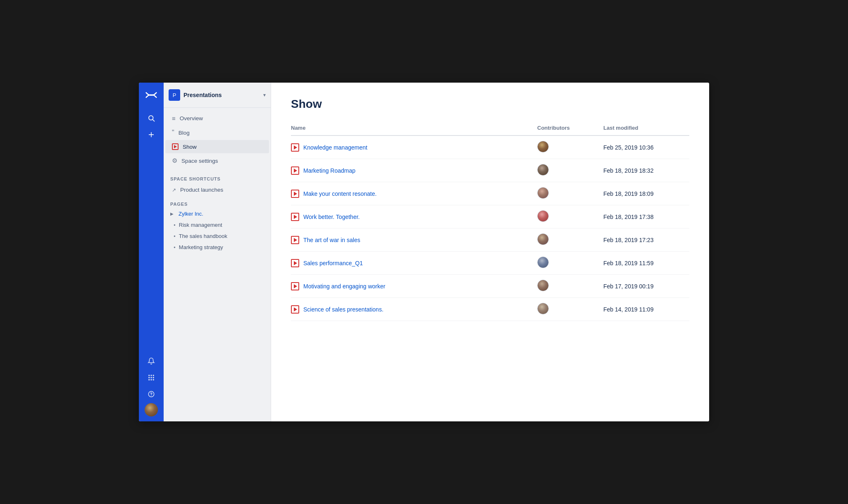 The image size is (848, 504). Describe the element at coordinates (217, 252) in the screenshot. I see `sidebar: P Presentations ▾ ≡ Overview " Blog Show…` at that location.